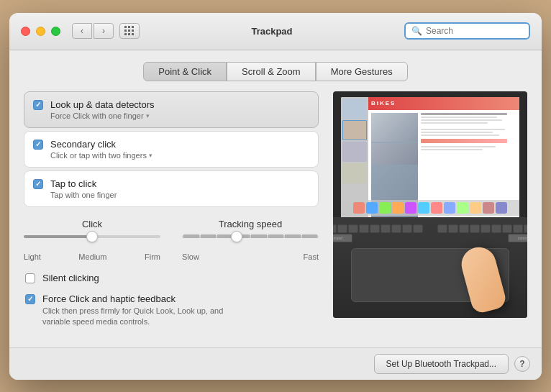  I want to click on tab-bar: Point & Click Scroll & Zoom More Gesture…, so click(276, 72).